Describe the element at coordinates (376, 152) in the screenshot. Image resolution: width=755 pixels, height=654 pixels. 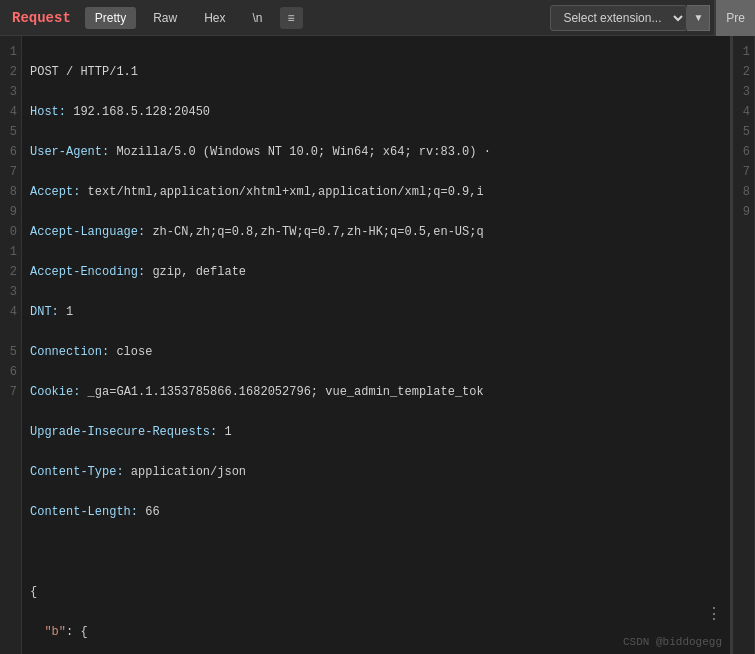
I see `code-line-3: User-Agent: Mozilla/5.0 (Windows NT 10.0…` at that location.